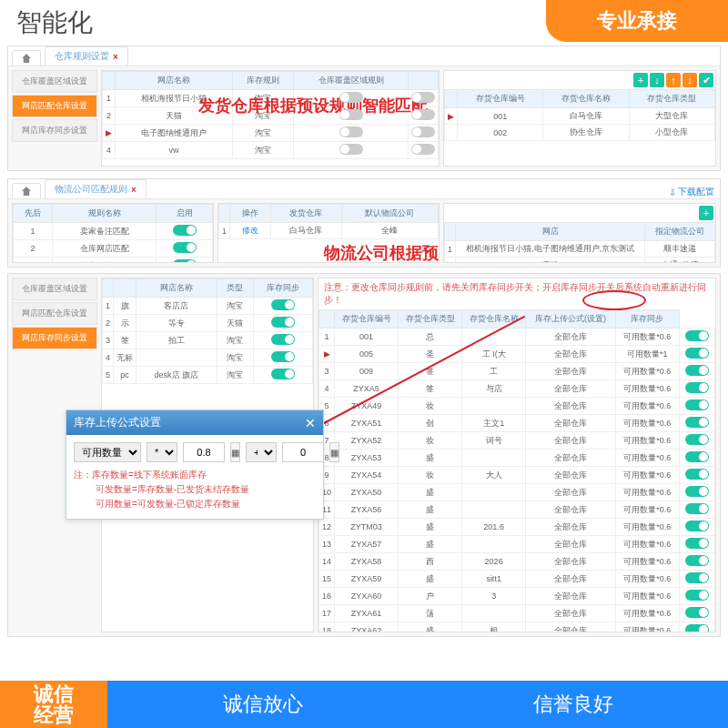 This screenshot has height=728, width=728. What do you see at coordinates (96, 189) in the screenshot?
I see `tab-active-b: 物流公司匹配规则 ×` at bounding box center [96, 189].